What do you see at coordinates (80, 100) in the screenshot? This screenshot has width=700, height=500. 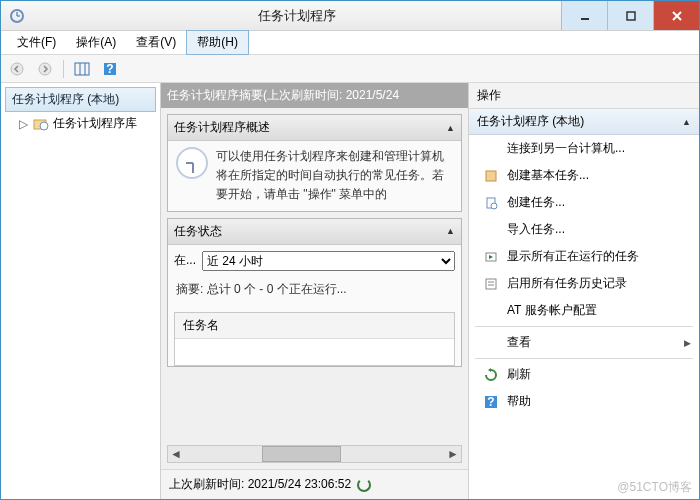 I see `tree-header: 任务计划程序 (本地)` at bounding box center [80, 100].